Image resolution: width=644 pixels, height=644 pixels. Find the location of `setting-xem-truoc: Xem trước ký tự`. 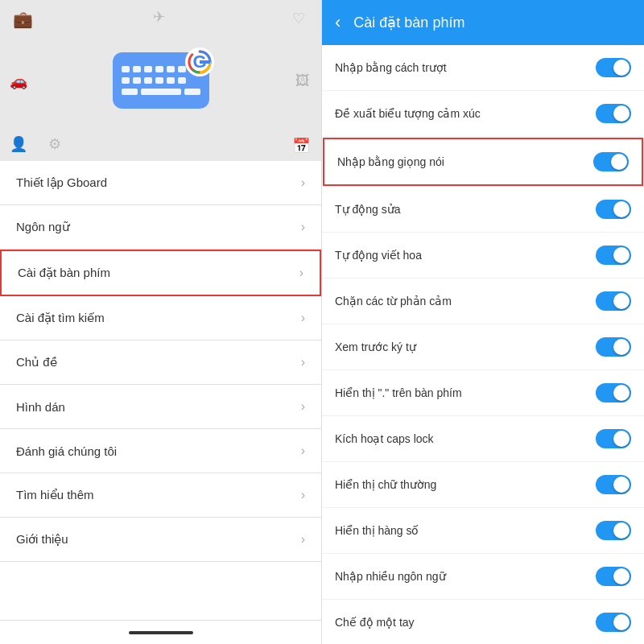

setting-xem-truoc: Xem trước ký tự is located at coordinates (483, 348).